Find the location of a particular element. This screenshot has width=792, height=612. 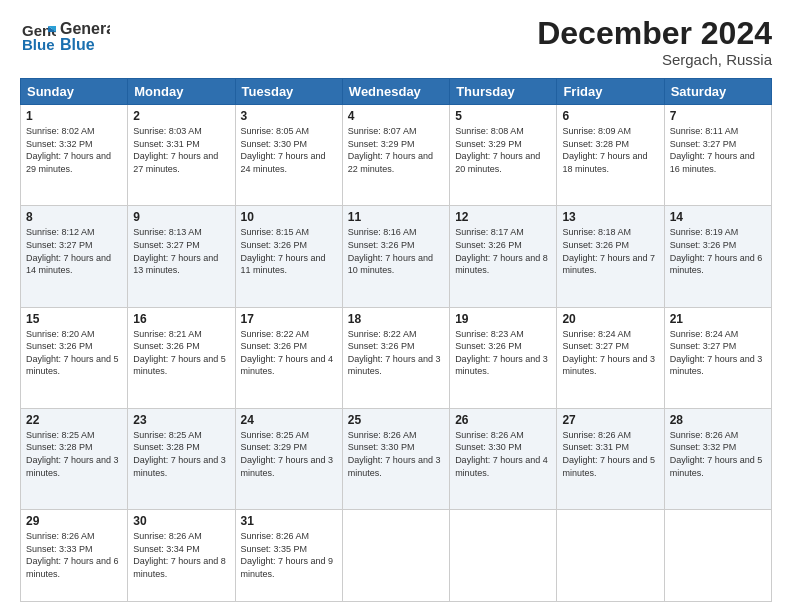

page-title: December 2024 is located at coordinates (654, 34).